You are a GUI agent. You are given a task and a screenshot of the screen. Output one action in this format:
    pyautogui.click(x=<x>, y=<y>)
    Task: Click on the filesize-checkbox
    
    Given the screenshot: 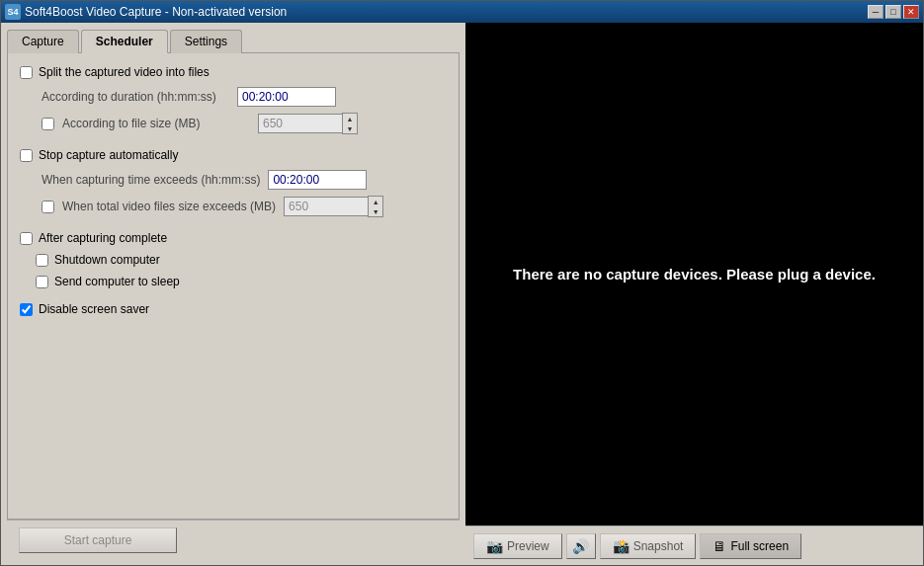 What is the action you would take?
    pyautogui.click(x=47, y=124)
    